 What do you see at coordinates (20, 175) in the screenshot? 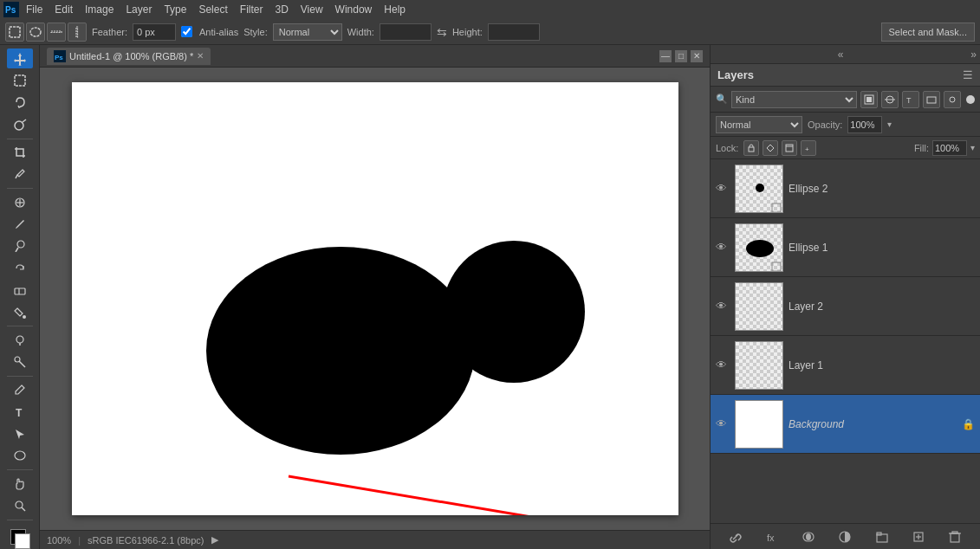
I see `eyedropper-tool` at bounding box center [20, 175].